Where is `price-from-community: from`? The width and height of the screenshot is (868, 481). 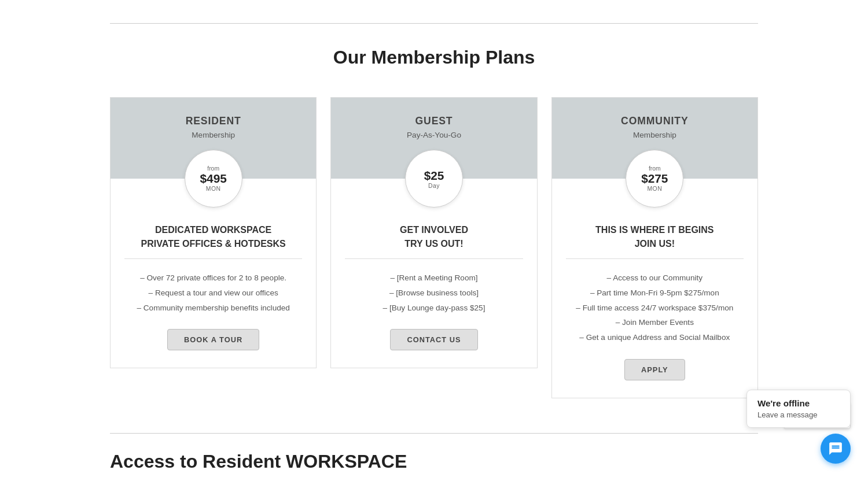 price-from-community: from is located at coordinates (655, 169).